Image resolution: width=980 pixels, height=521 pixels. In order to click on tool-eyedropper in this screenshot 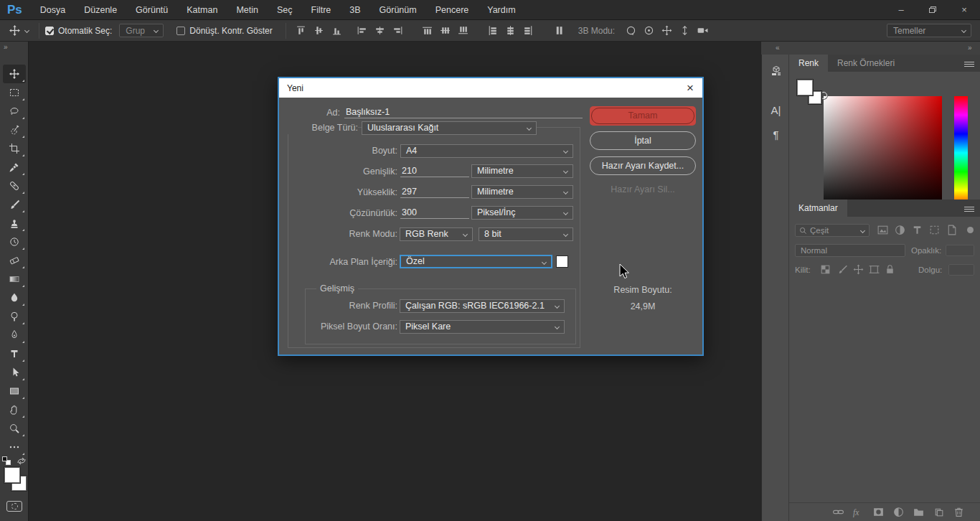, I will do `click(14, 167)`.